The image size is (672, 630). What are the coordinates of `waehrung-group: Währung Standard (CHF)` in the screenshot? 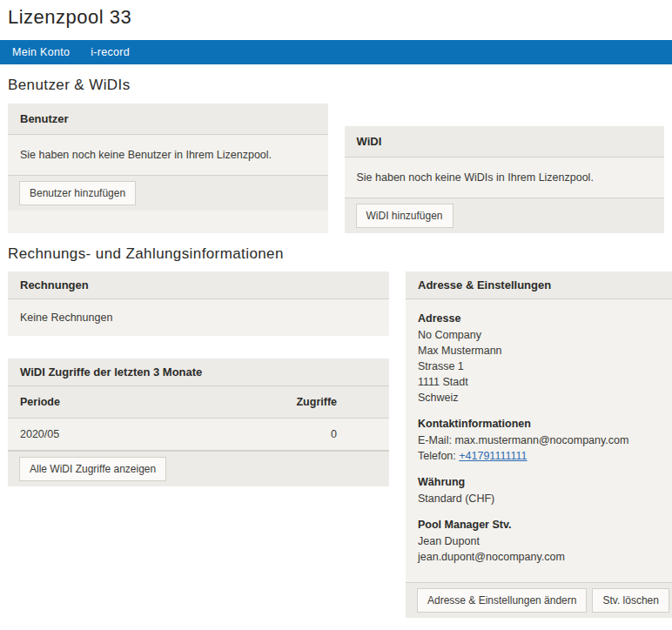 It's located at (543, 491).